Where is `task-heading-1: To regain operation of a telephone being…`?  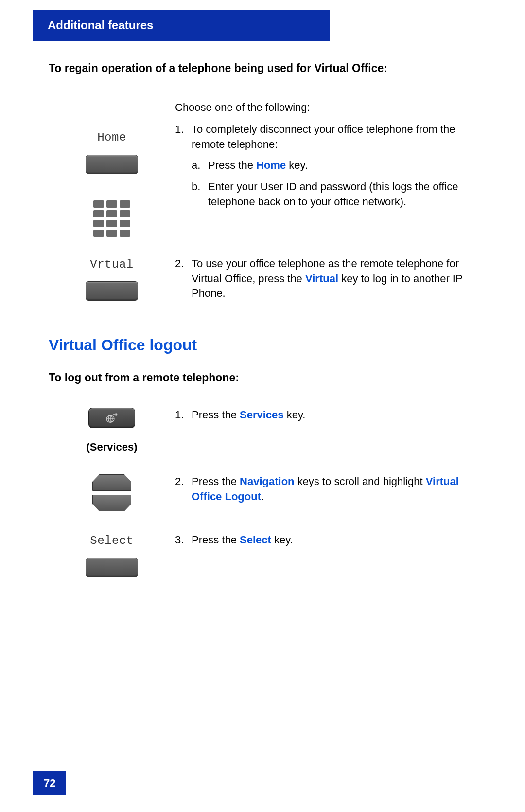 task-heading-1: To regain operation of a telephone being… is located at coordinates (258, 68).